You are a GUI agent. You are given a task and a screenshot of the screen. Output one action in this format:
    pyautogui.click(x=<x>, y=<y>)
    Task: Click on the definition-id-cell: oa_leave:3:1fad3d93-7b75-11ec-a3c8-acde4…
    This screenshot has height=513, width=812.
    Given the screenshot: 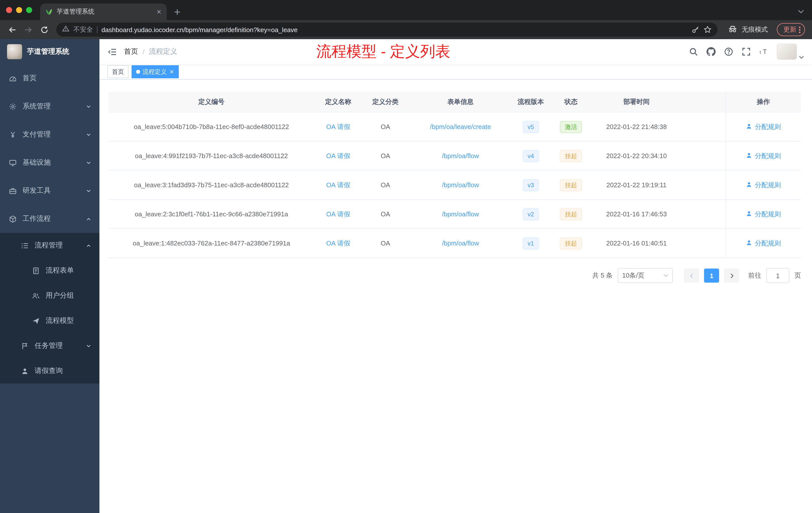 What is the action you would take?
    pyautogui.click(x=211, y=185)
    